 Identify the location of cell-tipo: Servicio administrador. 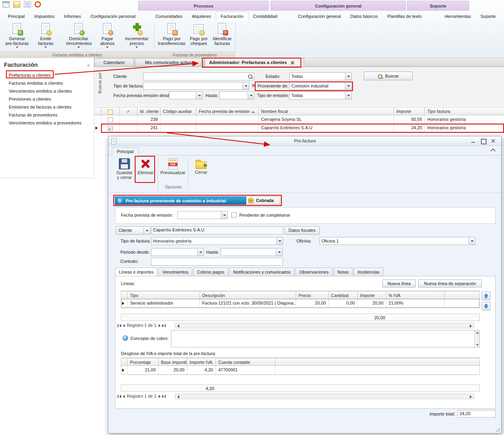
(164, 303).